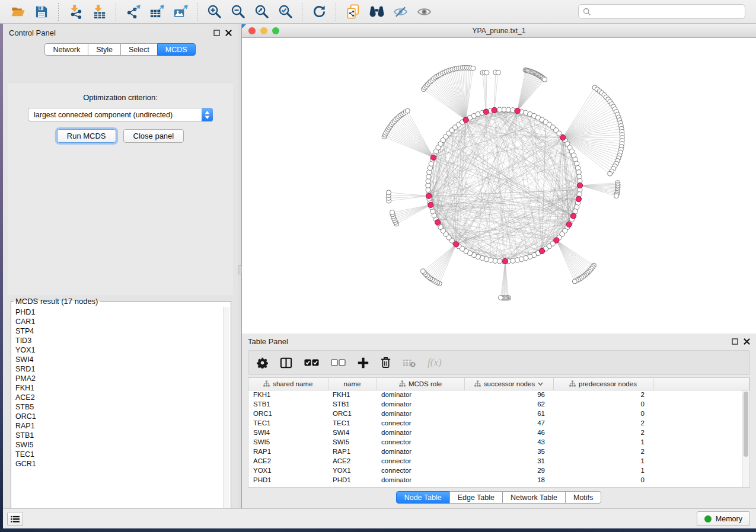  Describe the element at coordinates (214, 12) in the screenshot. I see `zoom-in-icon` at that location.